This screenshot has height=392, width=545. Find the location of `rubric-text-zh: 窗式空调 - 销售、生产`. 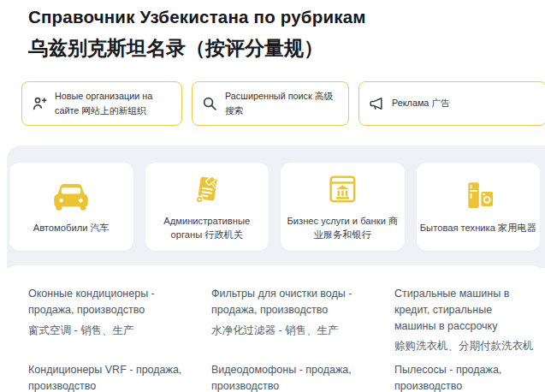

rubric-text-zh: 窗式空调 - 销售、生产 is located at coordinates (113, 330).